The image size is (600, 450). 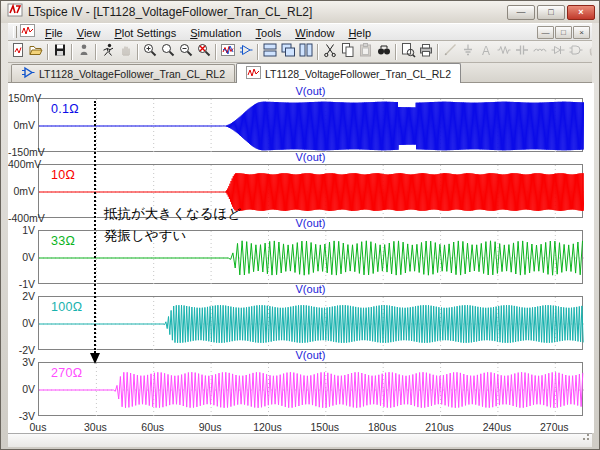 I want to click on resistor-button, so click(x=504, y=52).